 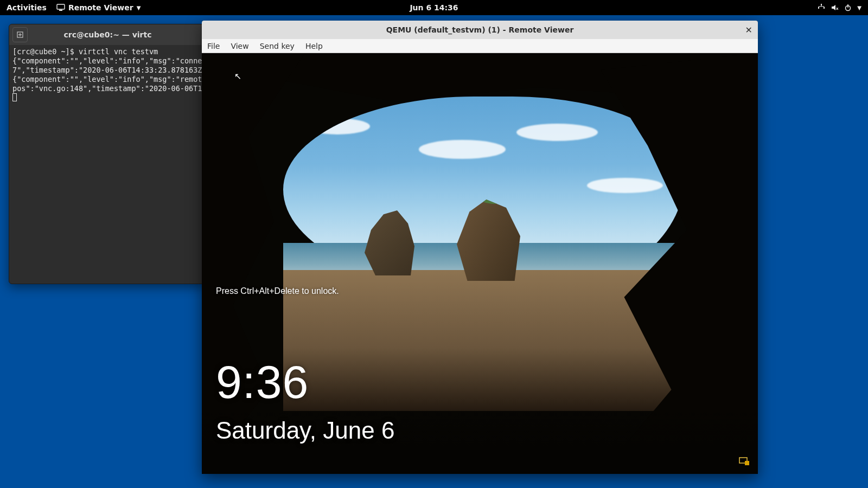 What do you see at coordinates (480, 30) in the screenshot?
I see `remote-viewer-title: QEMU (default_testvm) (1) - Remote Viewe…` at bounding box center [480, 30].